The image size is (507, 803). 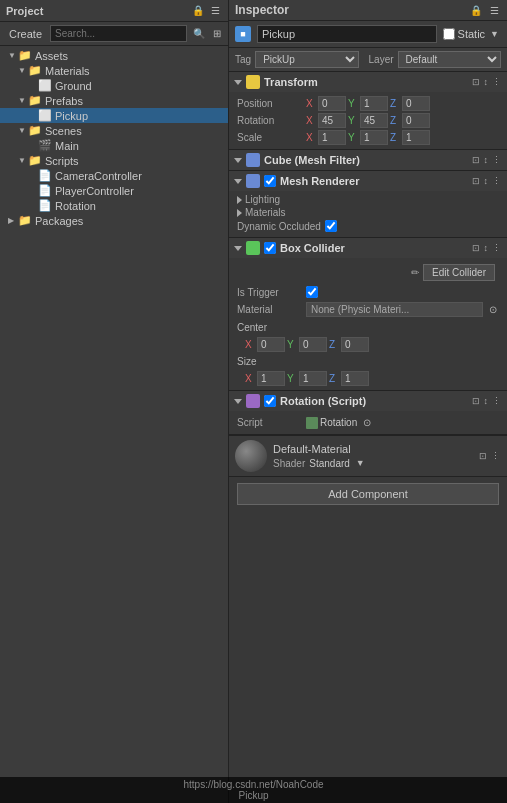 I want to click on collider-material-pick-icon: ⊙, so click(x=493, y=310).